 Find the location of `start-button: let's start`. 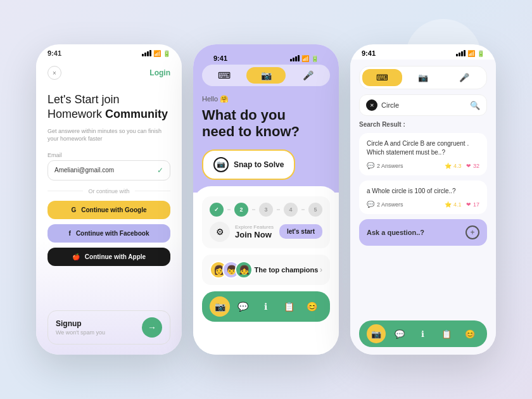

start-button: let's start is located at coordinates (301, 232).